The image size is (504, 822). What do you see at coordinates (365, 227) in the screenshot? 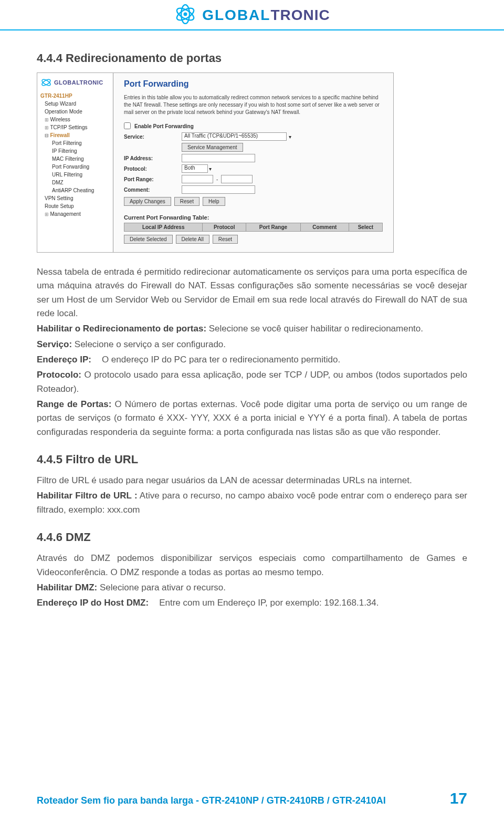
I see `th-select: Select` at bounding box center [365, 227].